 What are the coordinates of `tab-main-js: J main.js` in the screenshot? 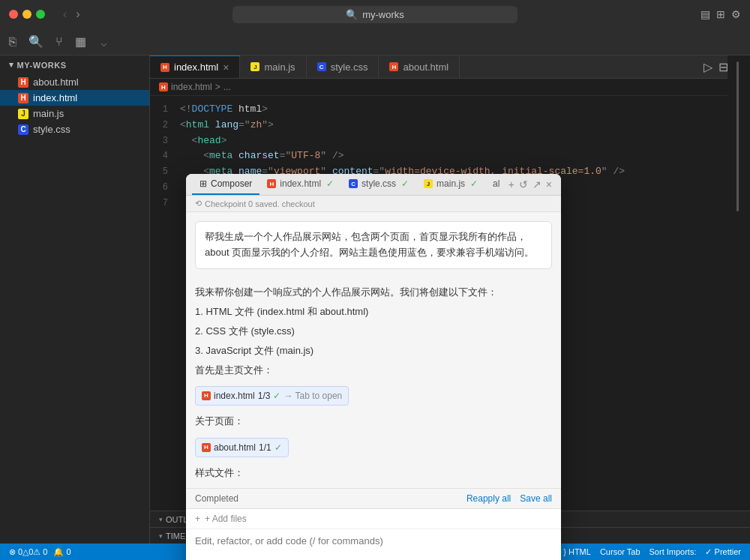 It's located at (273, 67).